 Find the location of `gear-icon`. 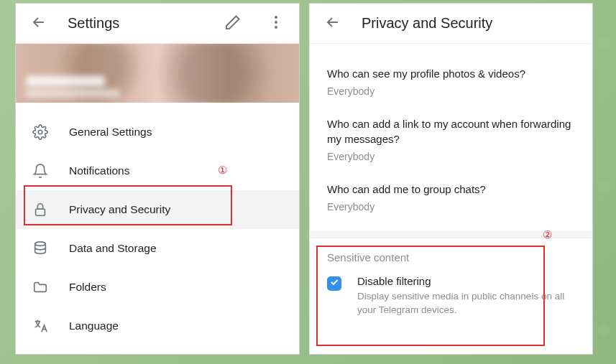

gear-icon is located at coordinates (40, 132).